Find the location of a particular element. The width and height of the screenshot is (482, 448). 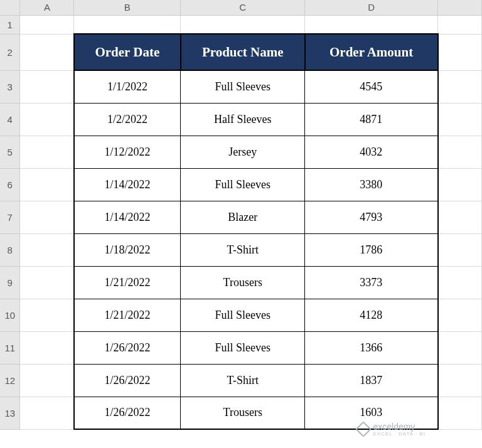

cell-b1 is located at coordinates (127, 24).